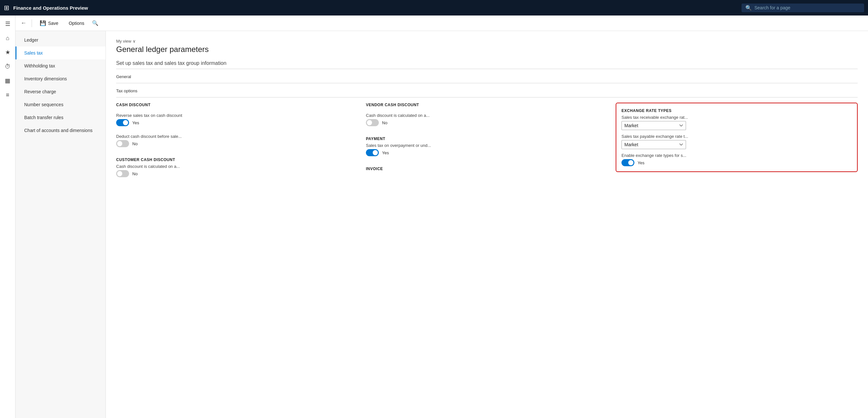 The width and height of the screenshot is (868, 418). What do you see at coordinates (737, 123) in the screenshot?
I see `sales-tax-receivable-field: Sales tax receivable exchange rat... Mar…` at bounding box center [737, 123].